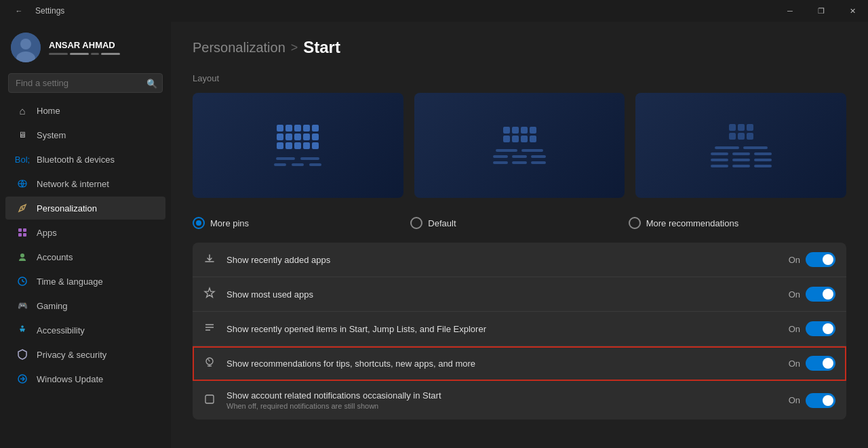  Describe the element at coordinates (210, 401) in the screenshot. I see `account-notifications-icon` at that location.